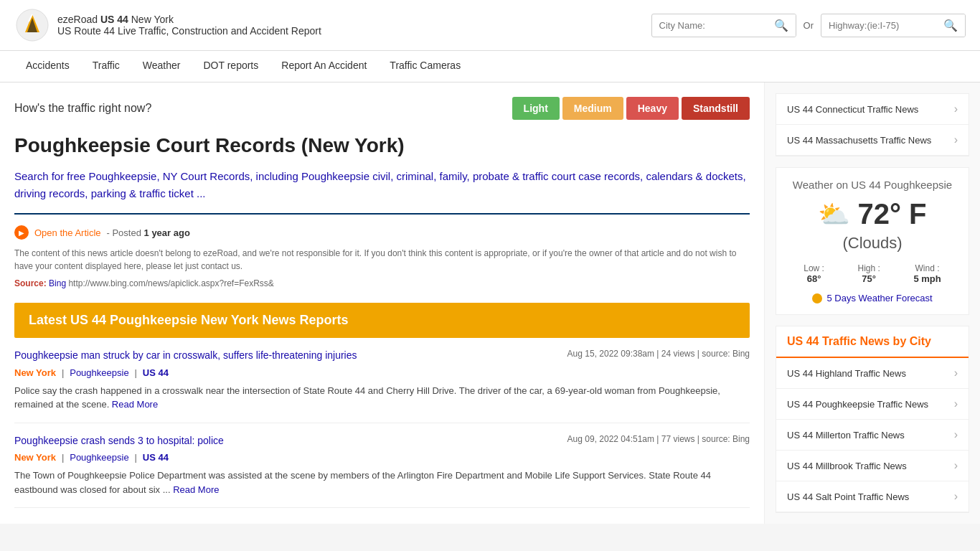 This screenshot has width=980, height=551. What do you see at coordinates (814, 268) in the screenshot?
I see `low-label: Low :` at bounding box center [814, 268].